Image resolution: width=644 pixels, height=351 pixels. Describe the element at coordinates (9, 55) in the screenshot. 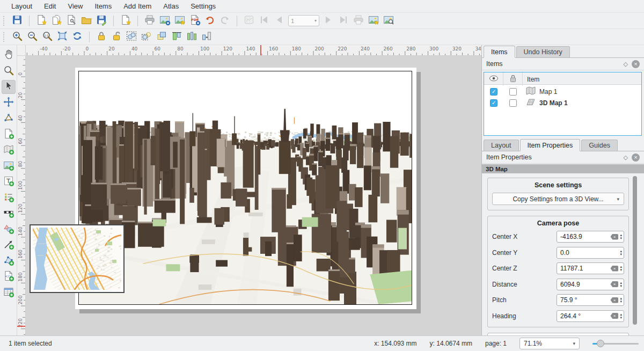

I see `pan-layout-button` at that location.